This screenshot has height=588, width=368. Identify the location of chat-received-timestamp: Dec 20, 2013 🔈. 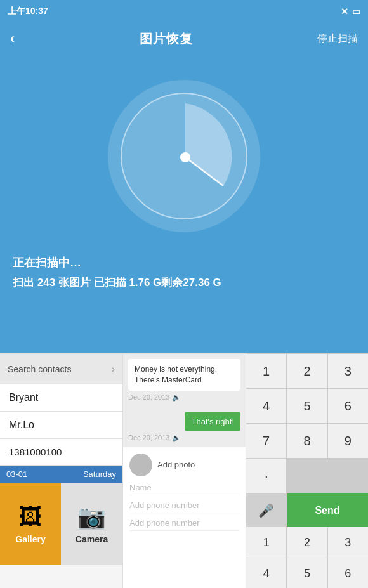
(184, 397).